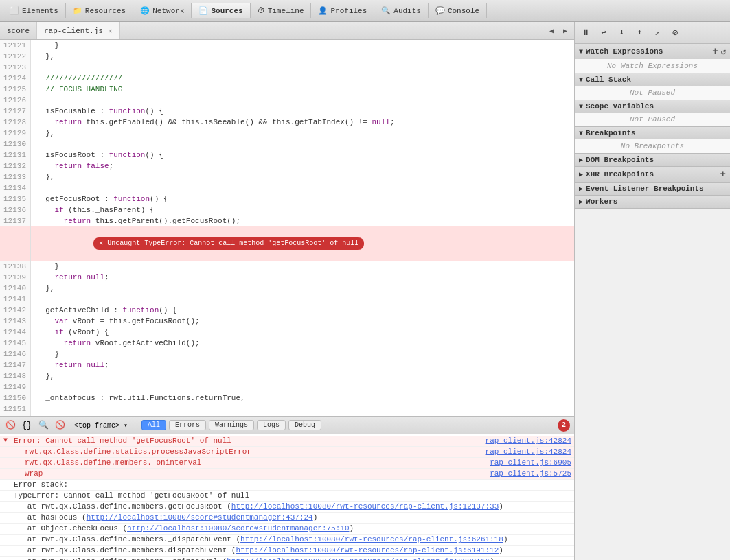 Image resolution: width=730 pixels, height=560 pixels. I want to click on tab-sources: 📄 Sources, so click(221, 11).